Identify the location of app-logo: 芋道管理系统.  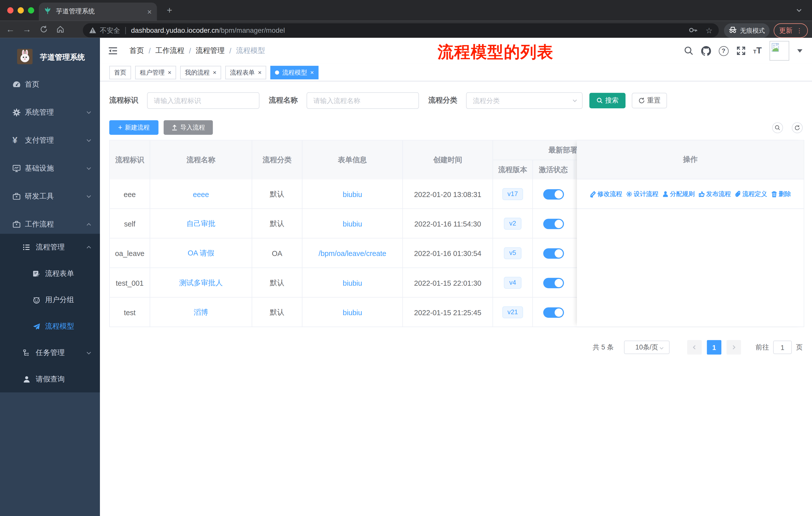
(50, 57).